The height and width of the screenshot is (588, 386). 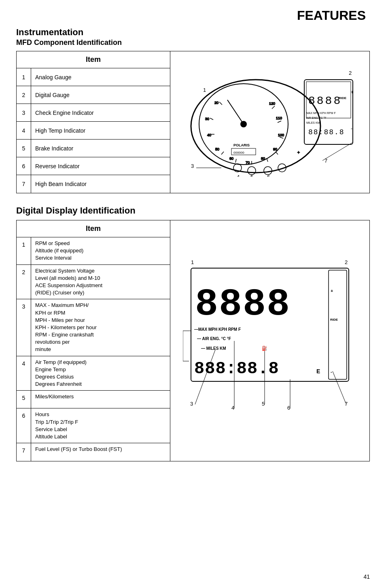 What do you see at coordinates (270, 122) in the screenshot?
I see `mfd-diagram: 2 1 20 30 40 50 60 70 80 90 100 110 120` at bounding box center [270, 122].